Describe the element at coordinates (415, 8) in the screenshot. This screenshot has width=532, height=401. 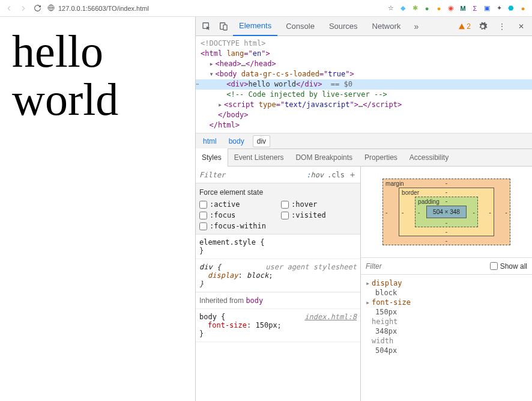
I see `ext-icon-2: ✱` at that location.